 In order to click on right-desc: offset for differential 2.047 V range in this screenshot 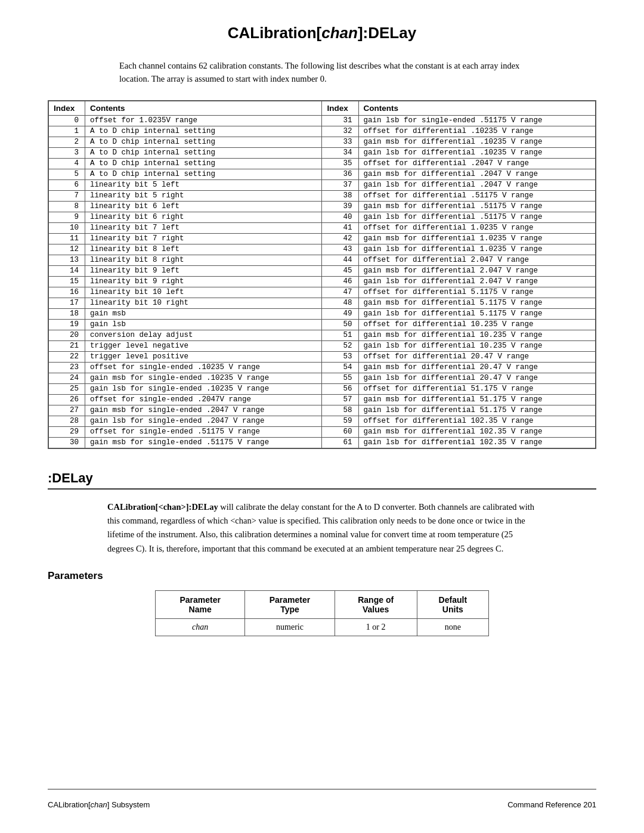, I will do `click(477, 260)`.